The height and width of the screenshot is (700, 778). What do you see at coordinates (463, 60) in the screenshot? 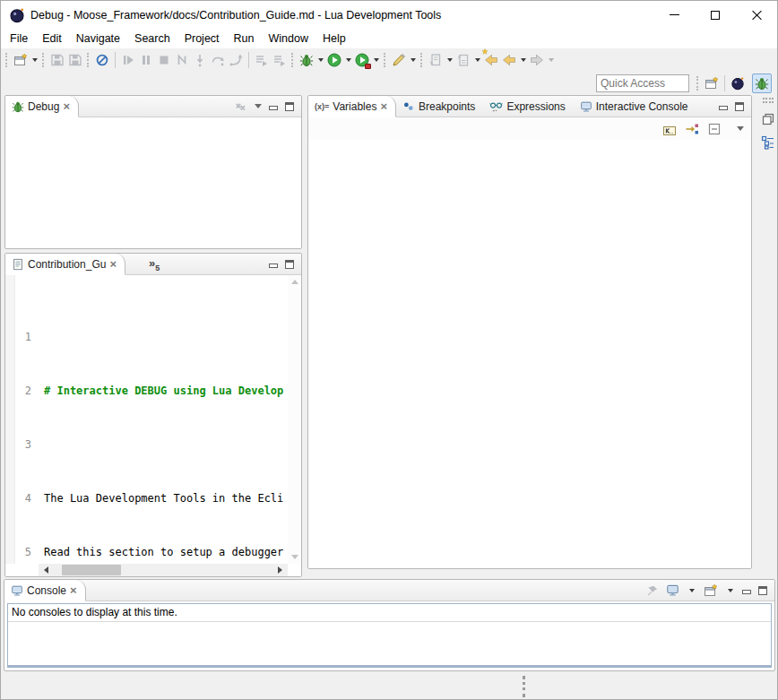
I see `previous-annotation-button` at bounding box center [463, 60].